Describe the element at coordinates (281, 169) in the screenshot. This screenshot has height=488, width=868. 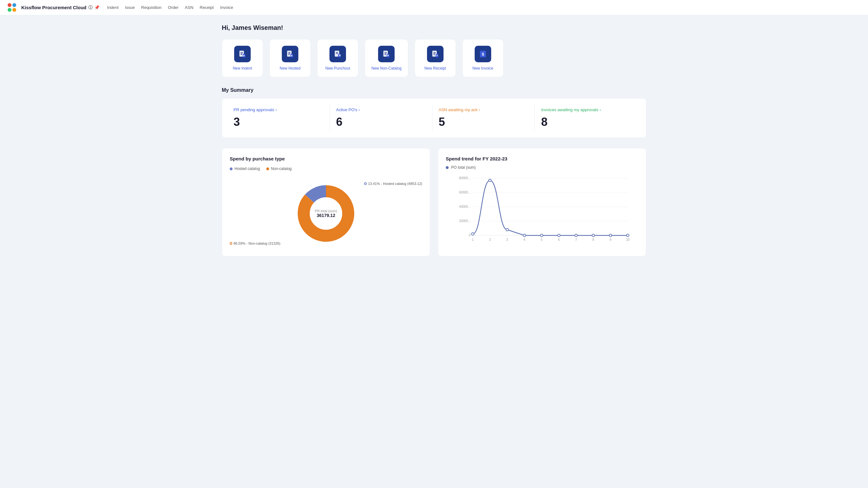
I see `legend-label-noncatalog: Non-catalog` at that location.